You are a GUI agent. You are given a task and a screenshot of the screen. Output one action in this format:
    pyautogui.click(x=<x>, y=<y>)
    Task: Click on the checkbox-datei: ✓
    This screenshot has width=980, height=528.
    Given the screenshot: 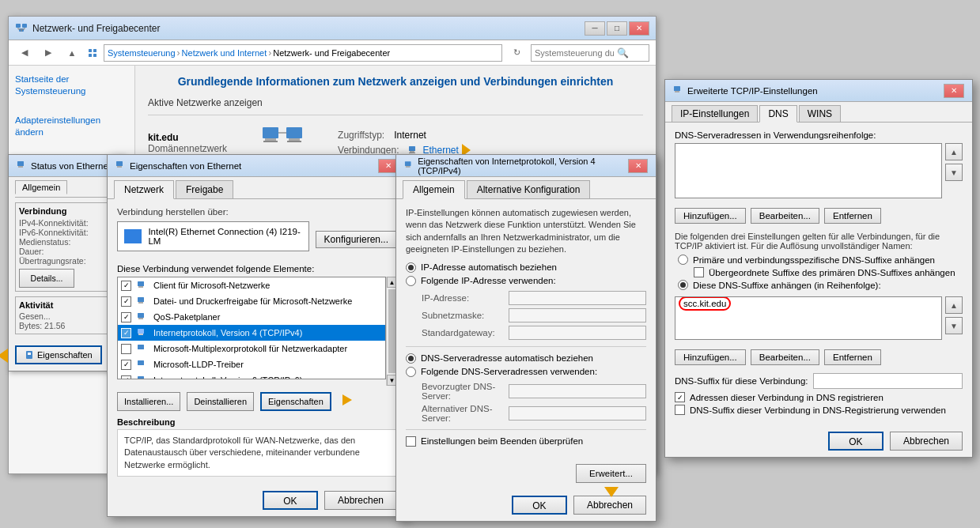 What is the action you would take?
    pyautogui.click(x=127, y=302)
    